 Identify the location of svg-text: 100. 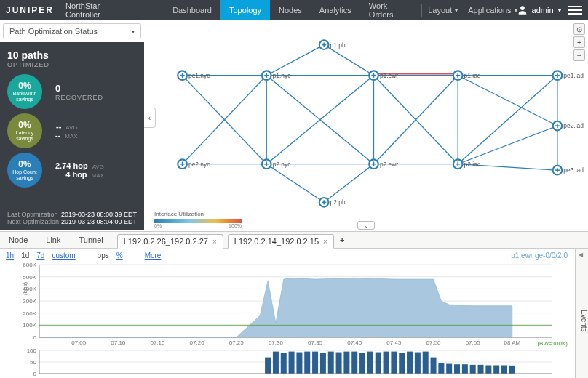
(32, 350).